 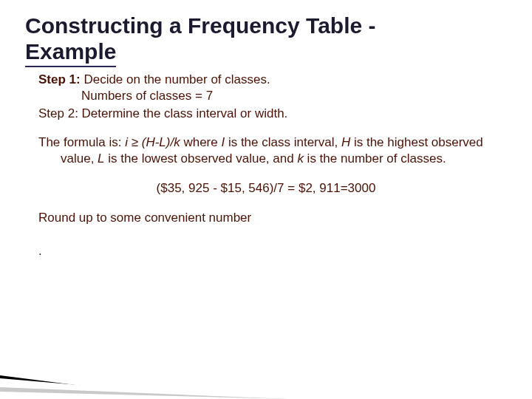 I want to click on step1-subline: Numbers of classes = 7, so click(x=294, y=96).